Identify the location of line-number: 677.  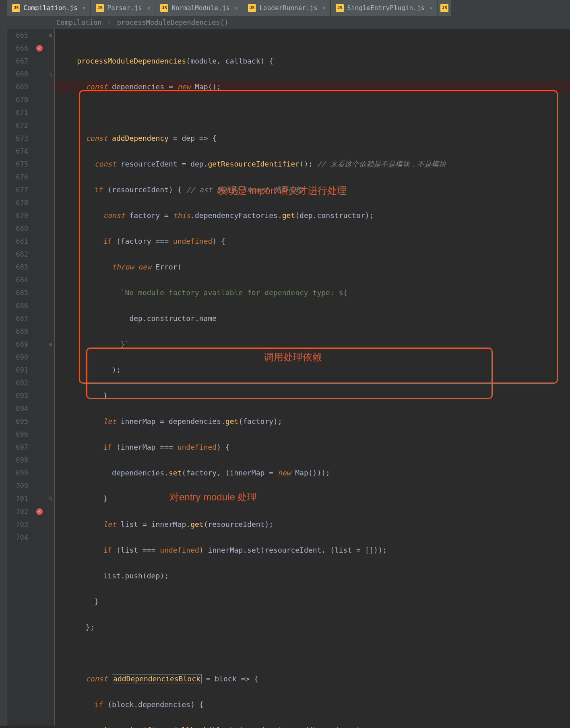
(20, 190).